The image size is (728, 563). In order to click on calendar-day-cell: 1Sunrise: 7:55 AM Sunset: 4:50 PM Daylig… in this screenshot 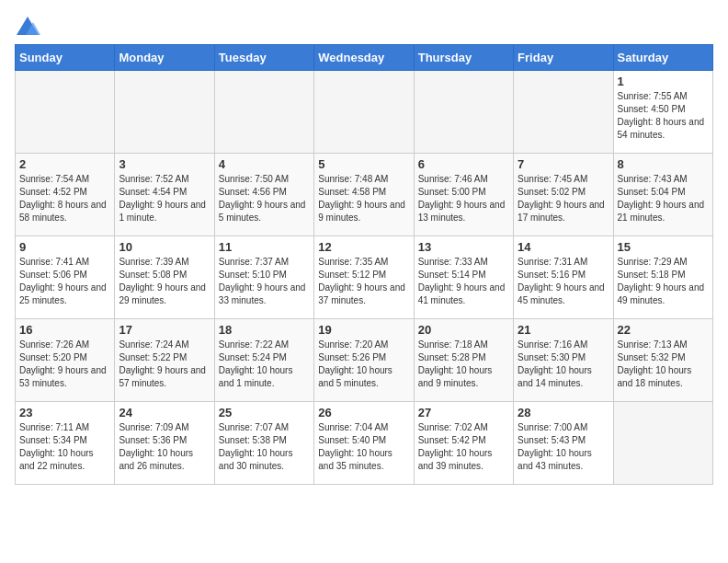, I will do `click(663, 112)`.